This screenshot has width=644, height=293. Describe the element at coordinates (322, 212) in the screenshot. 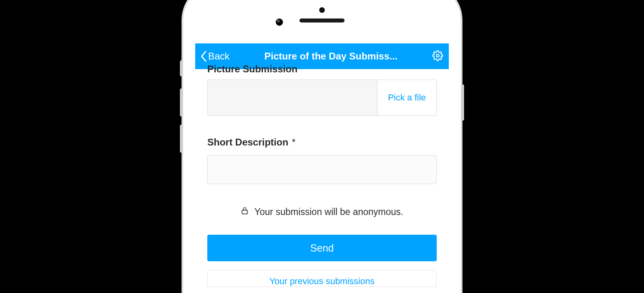

I see `anonymous-notice: Your submission will be anonymous.` at that location.